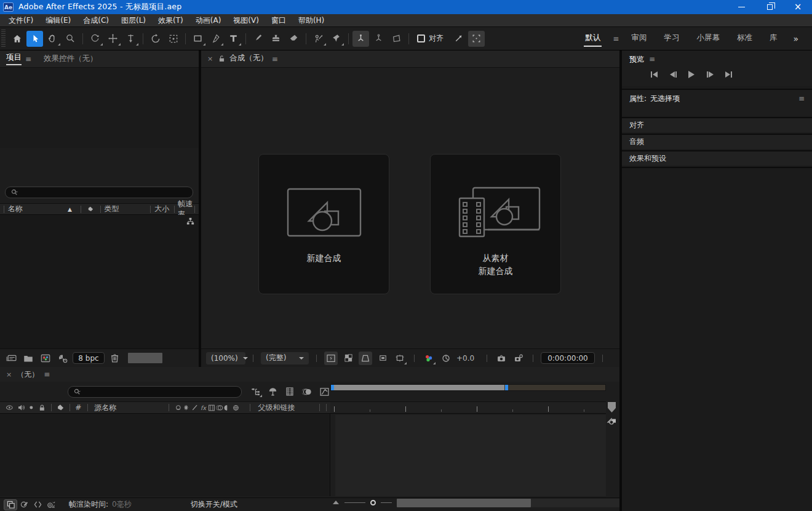 The height and width of the screenshot is (511, 812). I want to click on snap-bounds-button, so click(476, 39).